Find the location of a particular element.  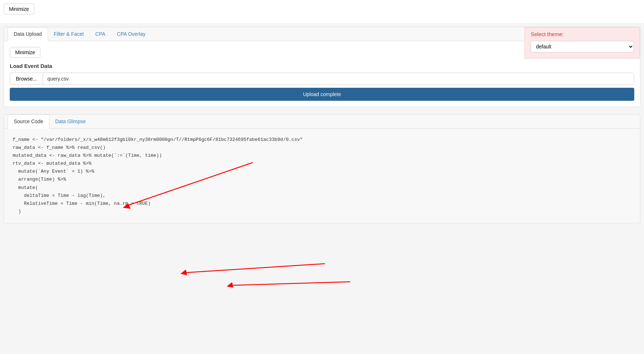

tab-data-glimpse: Data Glimpse is located at coordinates (71, 122).